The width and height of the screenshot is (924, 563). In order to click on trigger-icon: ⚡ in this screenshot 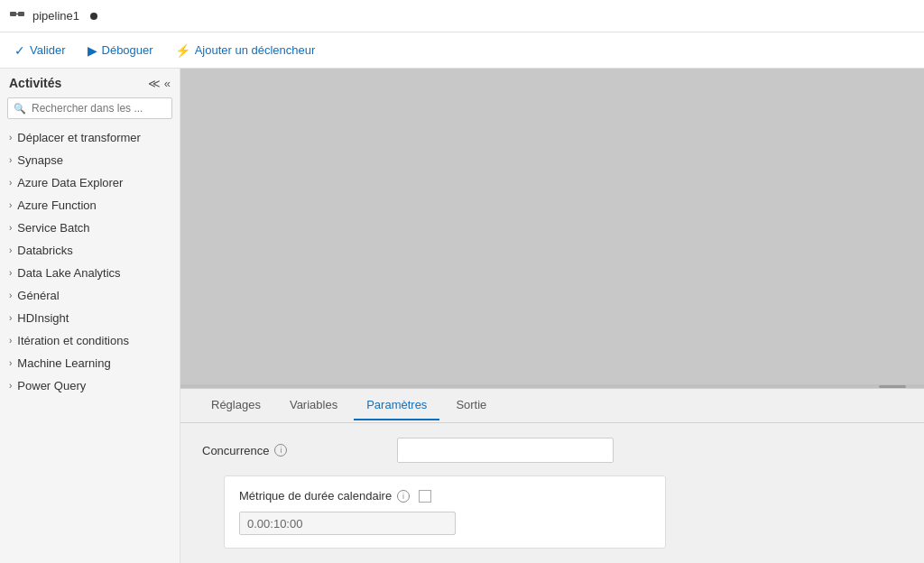, I will do `click(182, 51)`.